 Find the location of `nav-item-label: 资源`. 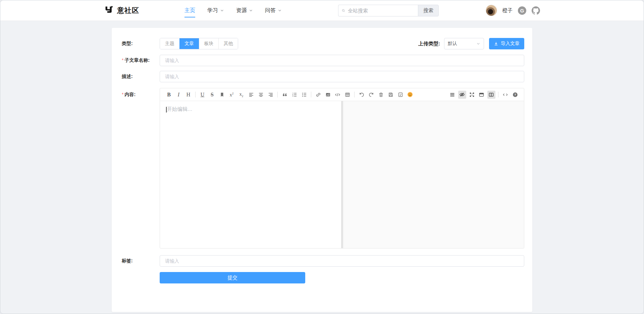

nav-item-label: 资源 is located at coordinates (241, 11).